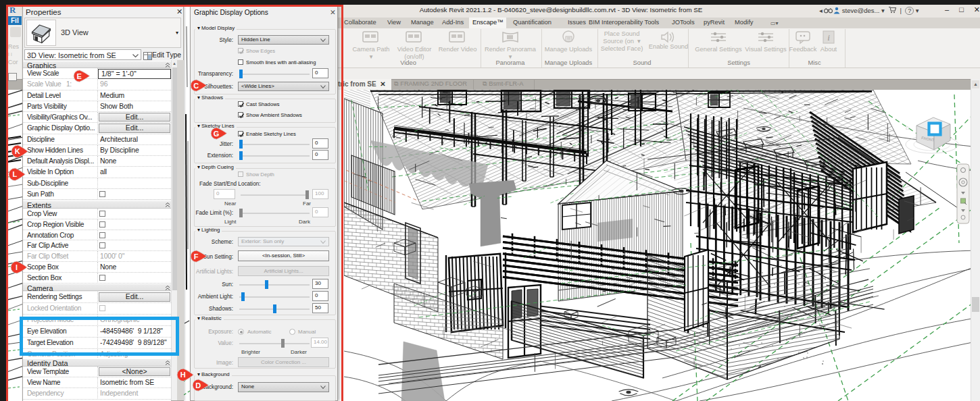 The image size is (980, 401). Describe the element at coordinates (183, 375) in the screenshot. I see `svg-text: H` at that location.